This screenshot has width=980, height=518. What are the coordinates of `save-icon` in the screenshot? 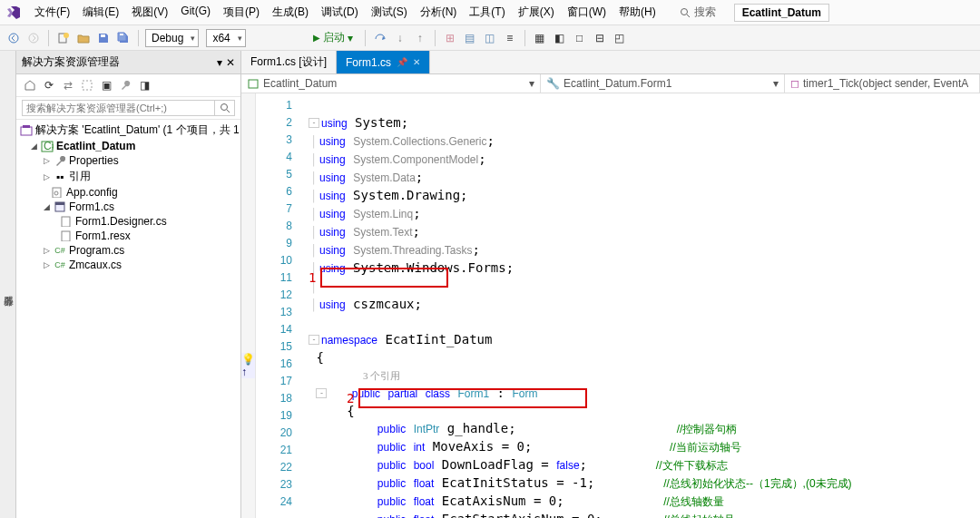 It's located at (103, 38).